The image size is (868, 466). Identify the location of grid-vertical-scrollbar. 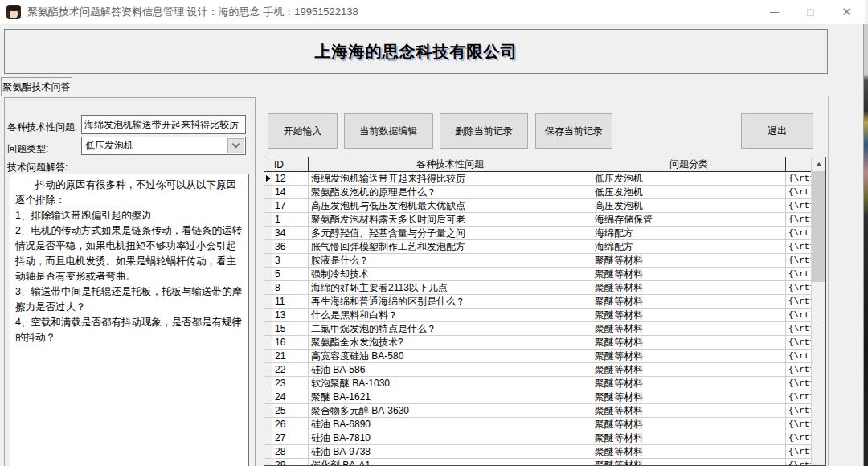
(818, 312).